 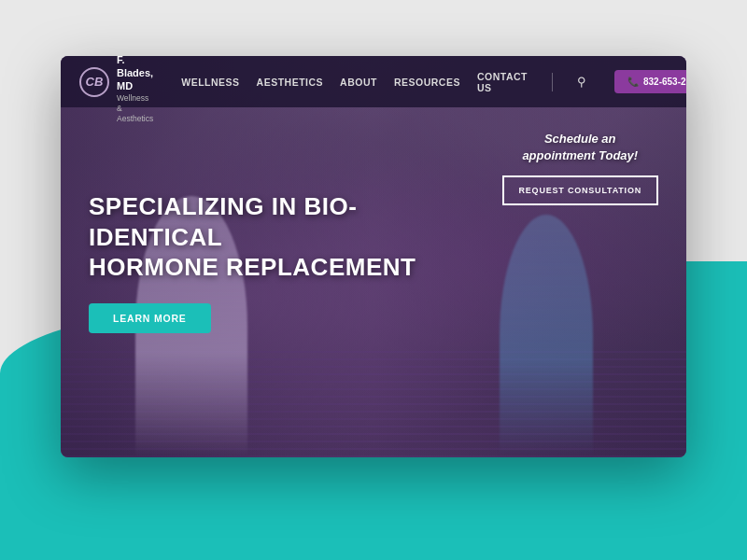 I want to click on nav-link-aesthetics: AESTHETICS, so click(x=290, y=82).